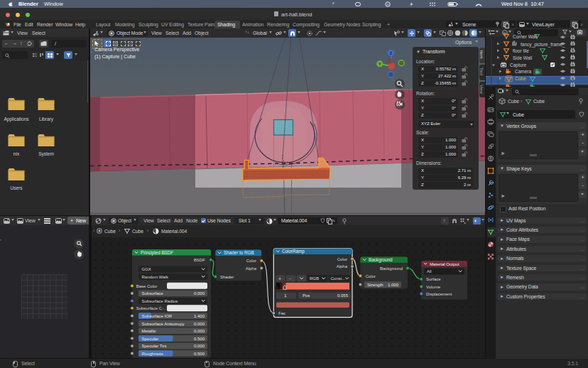 The image size is (588, 368). What do you see at coordinates (155, 346) in the screenshot?
I see `svg-text: Specular Tint` at bounding box center [155, 346].